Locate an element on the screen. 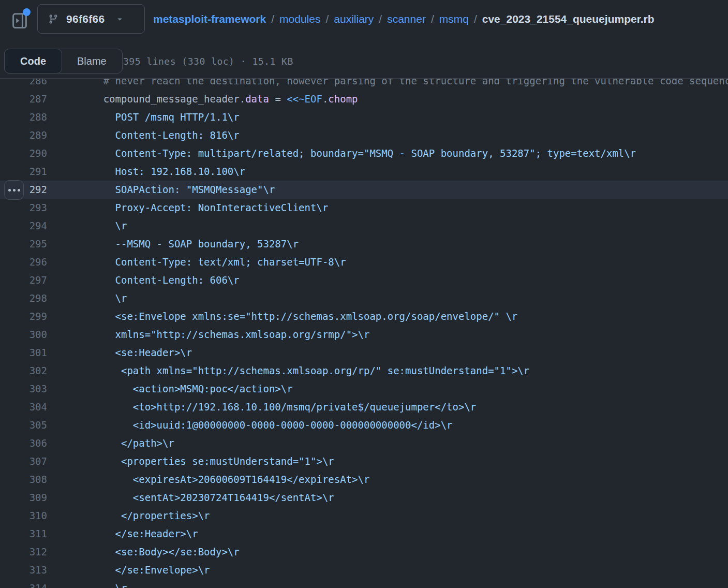 This screenshot has width=728, height=588. code-text: <path xmlns="http://schemas.xmlsoap.org/… is located at coordinates (288, 371).